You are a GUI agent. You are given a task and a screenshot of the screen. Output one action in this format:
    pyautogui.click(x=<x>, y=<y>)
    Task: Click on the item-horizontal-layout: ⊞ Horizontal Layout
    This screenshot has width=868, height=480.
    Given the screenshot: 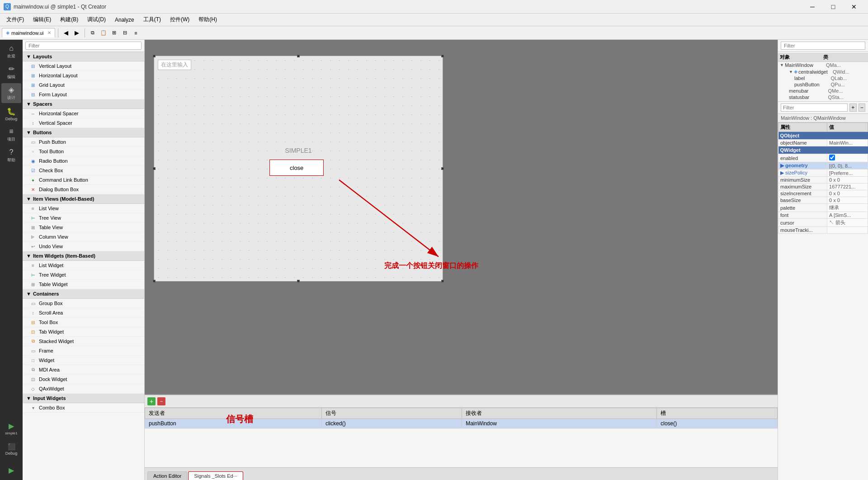 What is the action you would take?
    pyautogui.click(x=83, y=76)
    